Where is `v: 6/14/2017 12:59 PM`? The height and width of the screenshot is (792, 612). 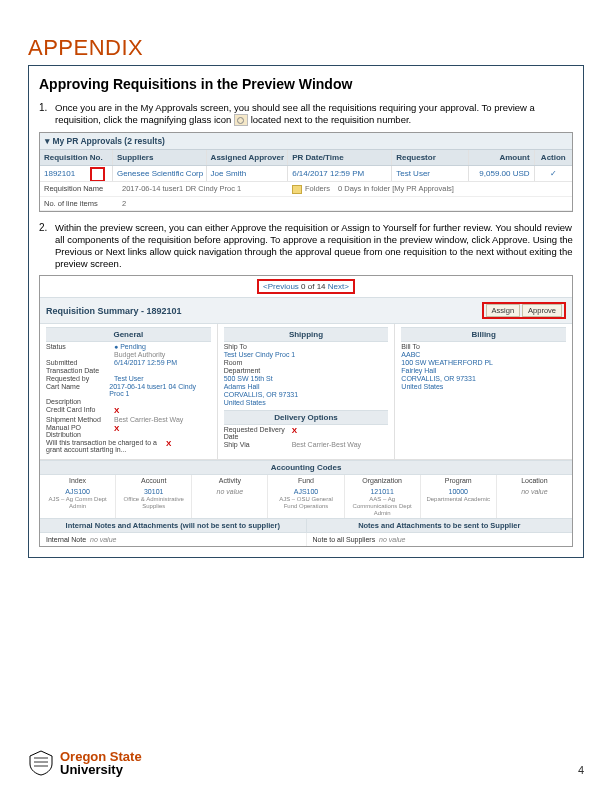
v: 6/14/2017 12:59 PM is located at coordinates (146, 362).